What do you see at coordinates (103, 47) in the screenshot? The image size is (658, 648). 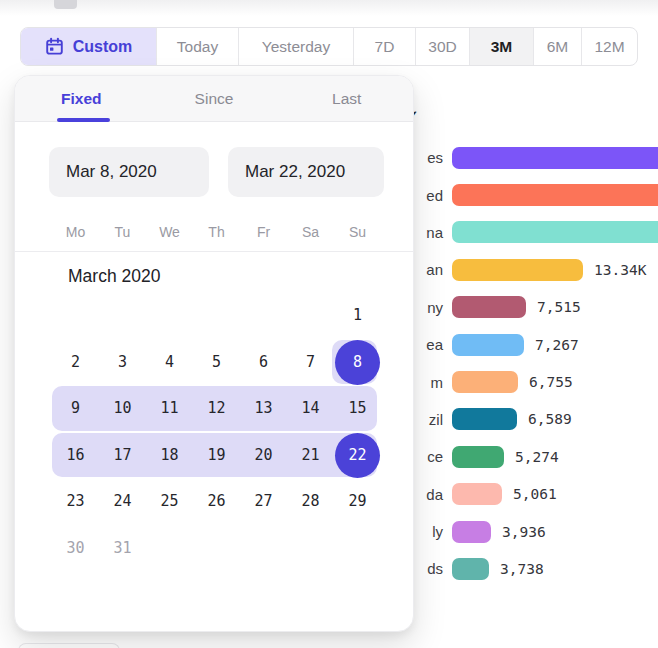 I see `toolbar-item-label: Custom` at bounding box center [103, 47].